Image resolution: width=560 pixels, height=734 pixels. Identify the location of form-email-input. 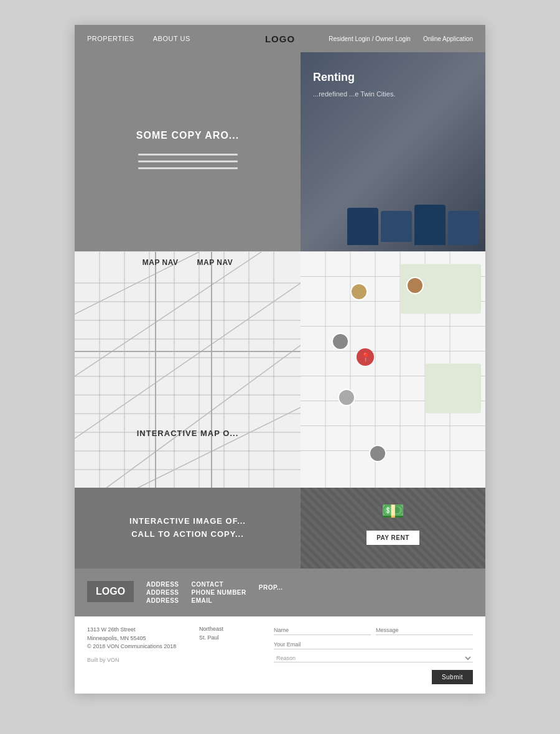
(373, 644).